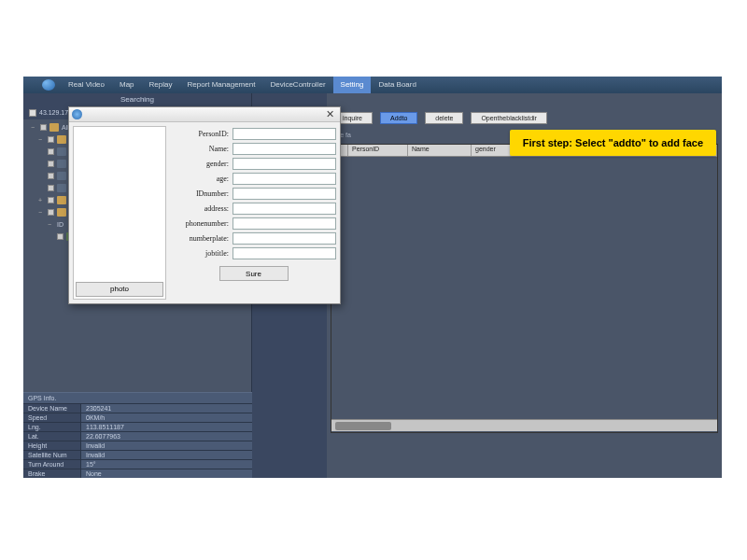 This screenshot has height=560, width=747. Describe the element at coordinates (284, 224) in the screenshot. I see `input-phonenumber` at that location.